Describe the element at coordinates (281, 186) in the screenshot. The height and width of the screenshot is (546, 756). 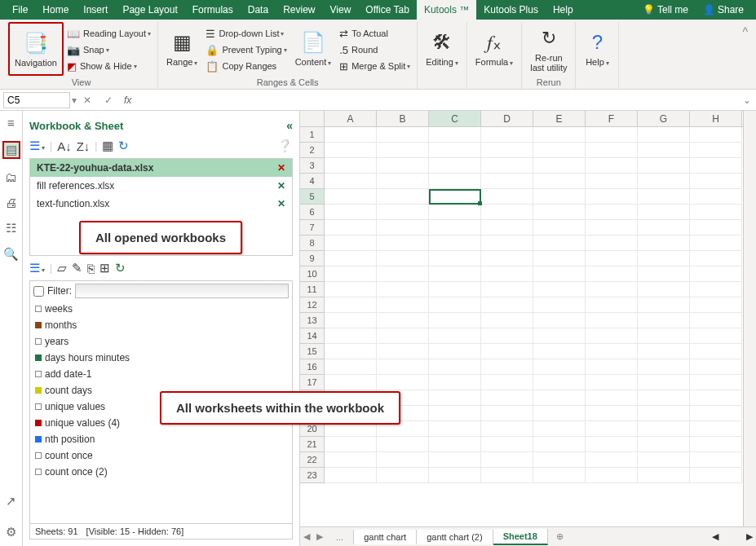
I see `close-icon: ✕` at that location.